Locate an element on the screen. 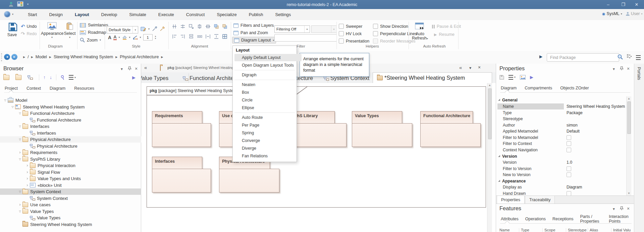 The image size is (644, 232). hamburger-menu-icon is located at coordinates (638, 58).